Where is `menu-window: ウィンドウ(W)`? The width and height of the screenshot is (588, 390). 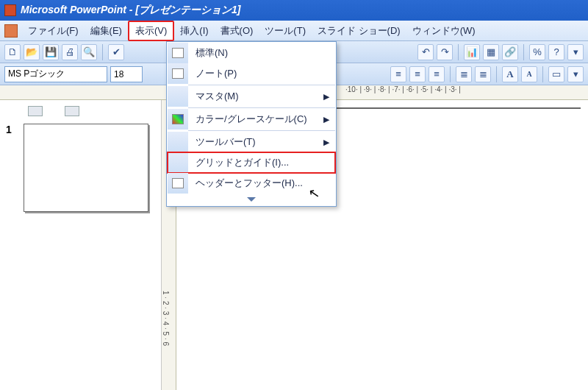
menu-window: ウィンドウ(W) is located at coordinates (444, 31).